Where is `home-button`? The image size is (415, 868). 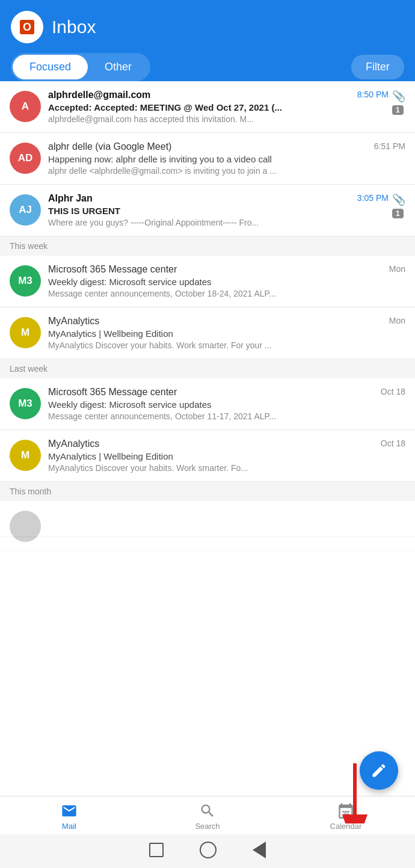 home-button is located at coordinates (208, 850).